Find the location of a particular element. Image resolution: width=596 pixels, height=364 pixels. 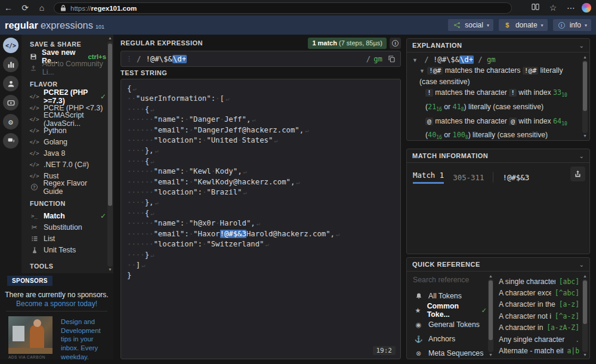

explanation-header: EXPLANATION ⌄ is located at coordinates (498, 45).